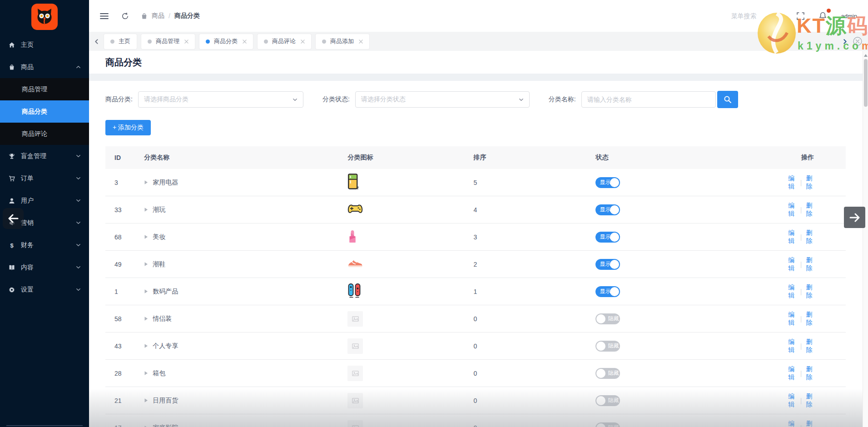 This screenshot has width=868, height=427. What do you see at coordinates (683, 158) in the screenshot?
I see `column-header-status: 状态` at bounding box center [683, 158].